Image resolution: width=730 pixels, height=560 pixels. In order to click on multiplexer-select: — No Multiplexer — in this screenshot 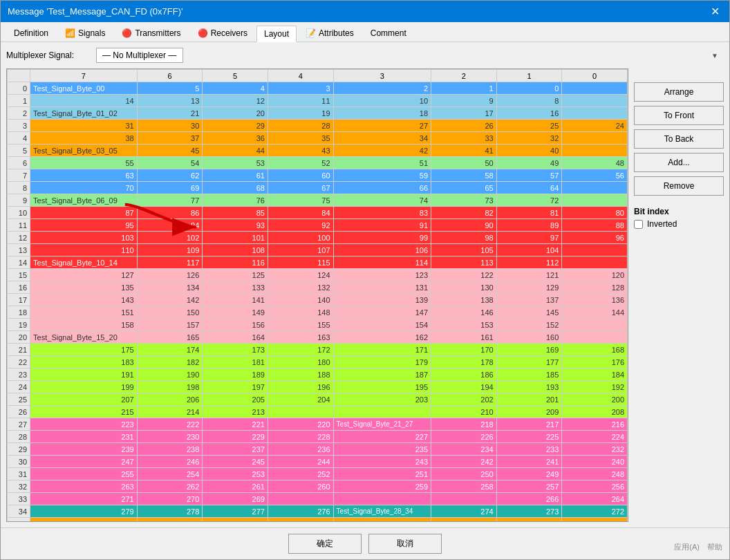, I will do `click(140, 55)`.